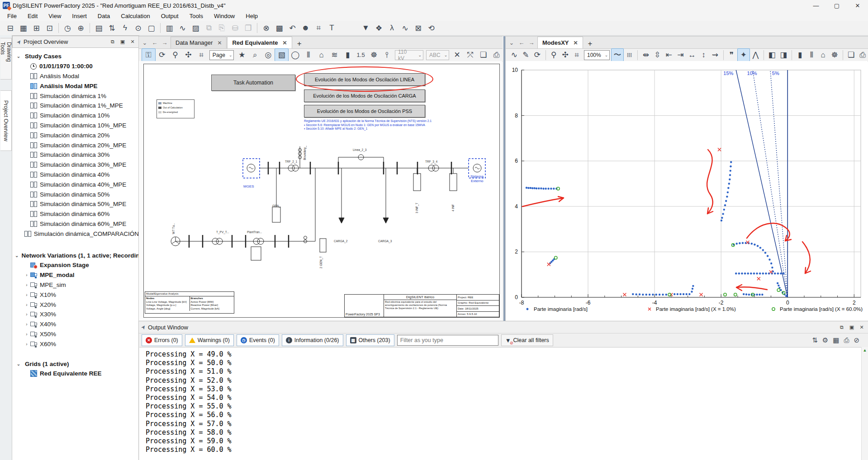 This screenshot has height=460, width=868. Describe the element at coordinates (365, 28) in the screenshot. I see `filter-icon: ▼` at that location.